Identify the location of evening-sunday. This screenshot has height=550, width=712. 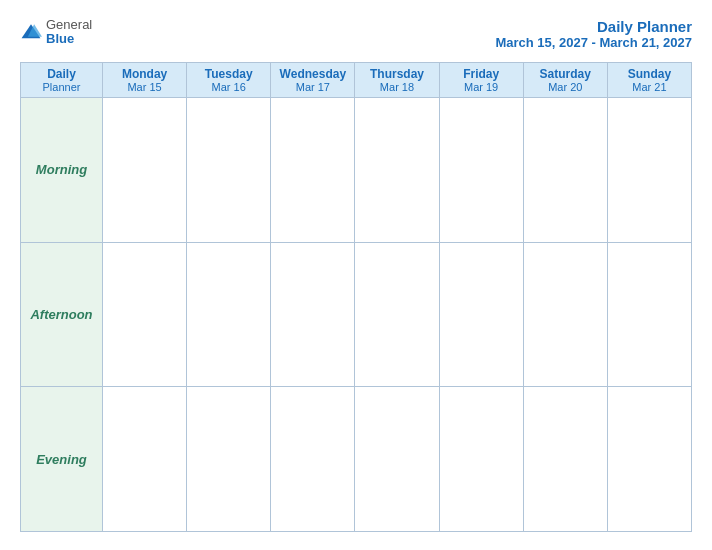
(649, 460).